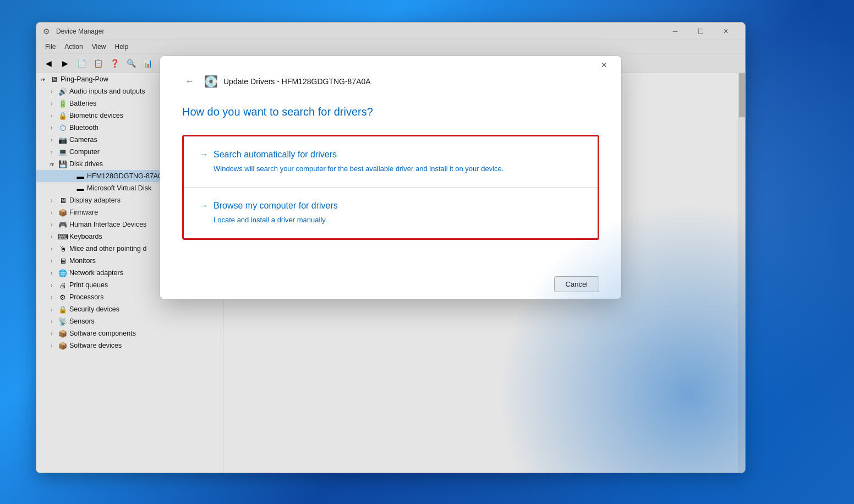  Describe the element at coordinates (391, 212) in the screenshot. I see `browse-computer-option: → Browse my computer for drivers Locate …` at that location.